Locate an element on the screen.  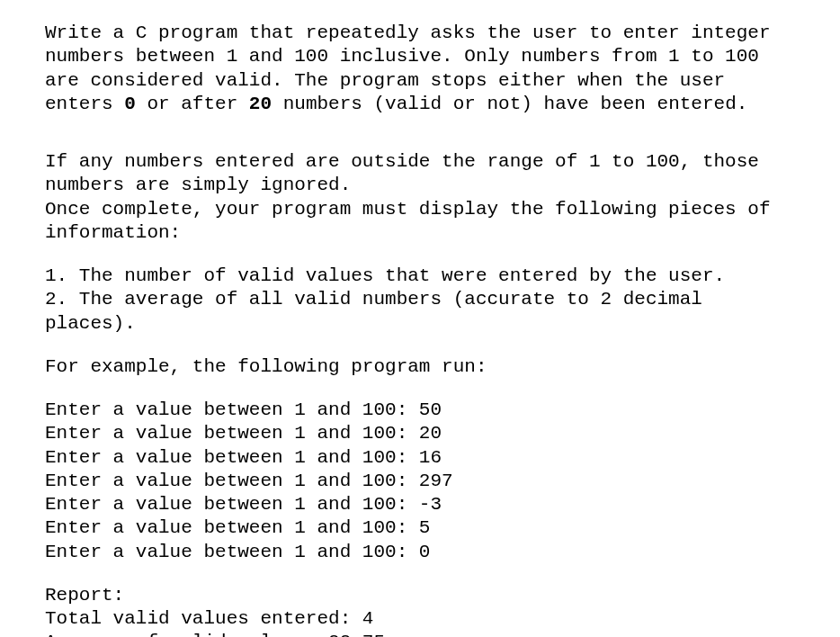
example-prompt: Enter a value between 1 and 100: 16 is located at coordinates (420, 458).